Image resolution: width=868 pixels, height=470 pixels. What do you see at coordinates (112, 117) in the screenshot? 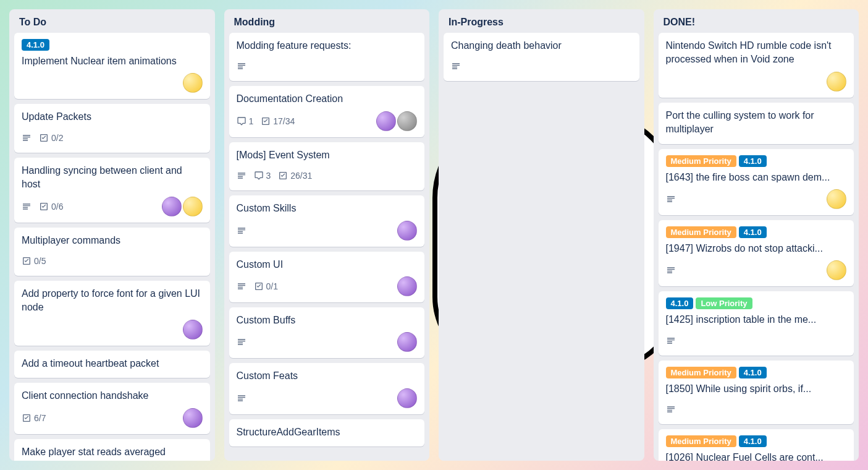
I see `card-title: Update Packets` at bounding box center [112, 117].